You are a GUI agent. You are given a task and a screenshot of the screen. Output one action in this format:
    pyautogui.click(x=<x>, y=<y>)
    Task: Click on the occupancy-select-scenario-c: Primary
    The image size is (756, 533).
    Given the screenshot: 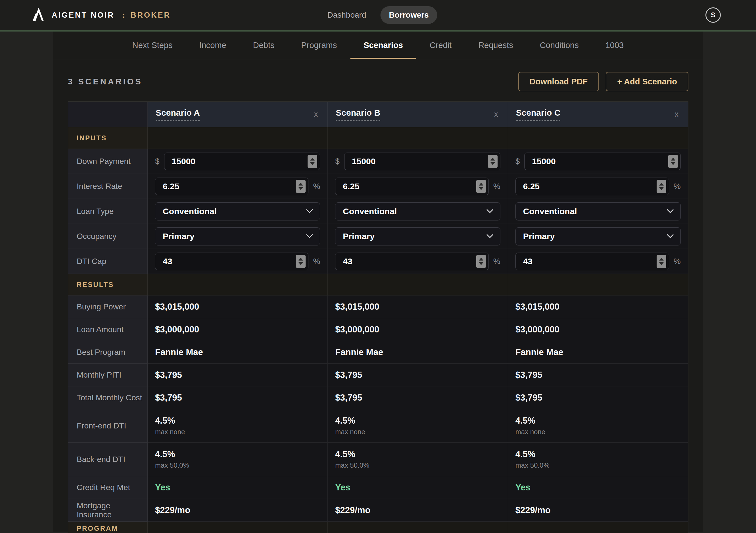 What is the action you would take?
    pyautogui.click(x=598, y=237)
    